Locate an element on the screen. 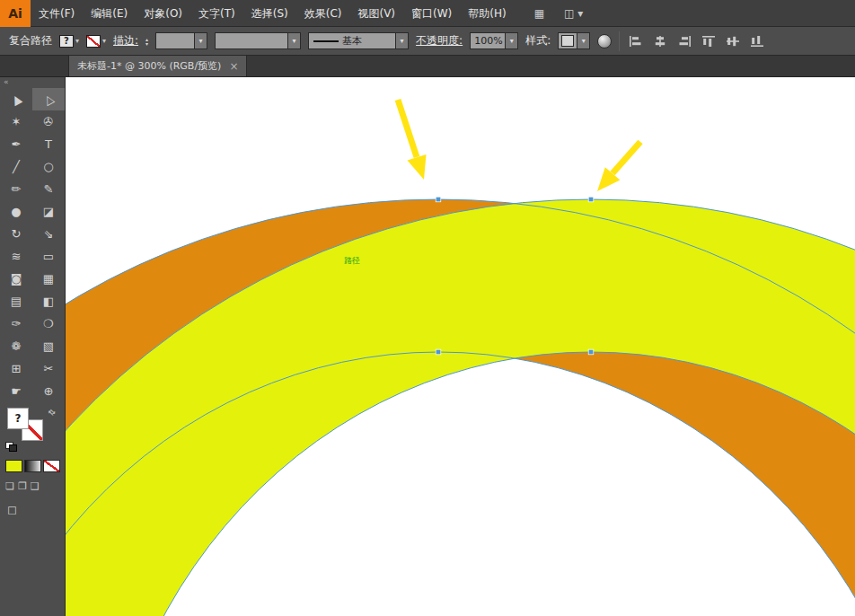 The image size is (855, 616). type-tool: T is located at coordinates (48, 144).